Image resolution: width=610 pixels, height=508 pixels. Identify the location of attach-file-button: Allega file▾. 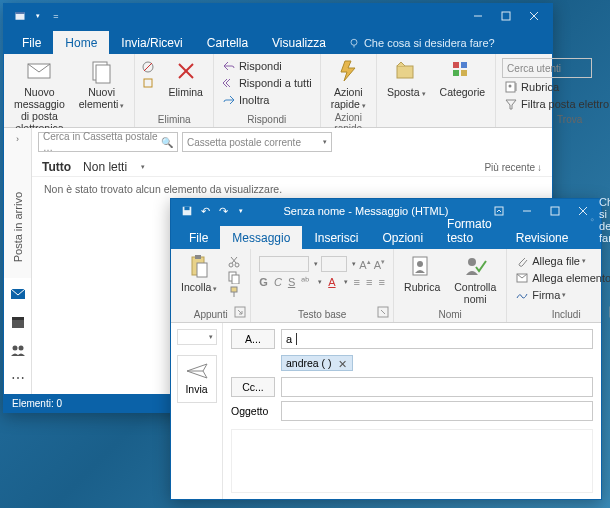
(562, 261).